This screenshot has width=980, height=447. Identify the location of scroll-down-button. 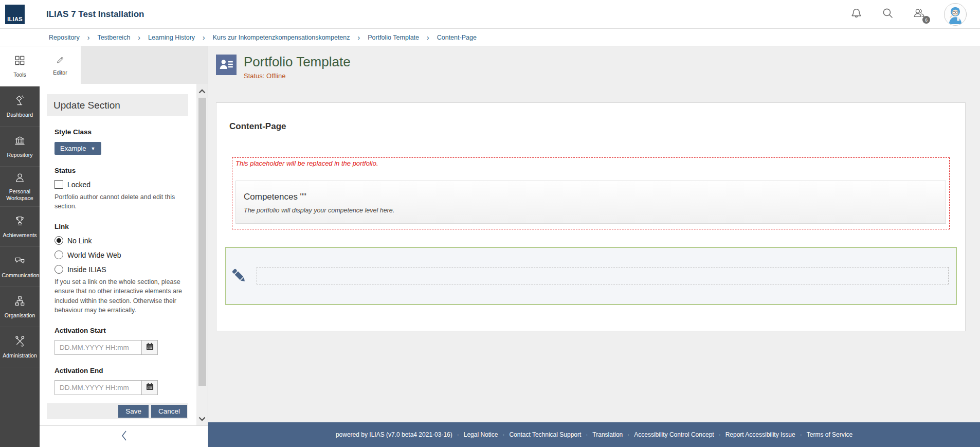
(202, 419).